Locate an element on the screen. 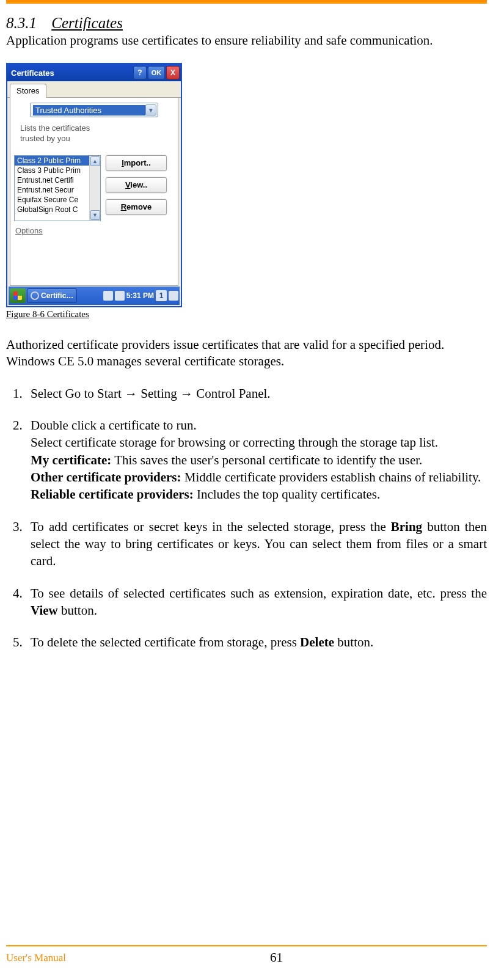 This screenshot has width=493, height=980. store-caption-line1: Lists the certificates is located at coordinates (95, 128).